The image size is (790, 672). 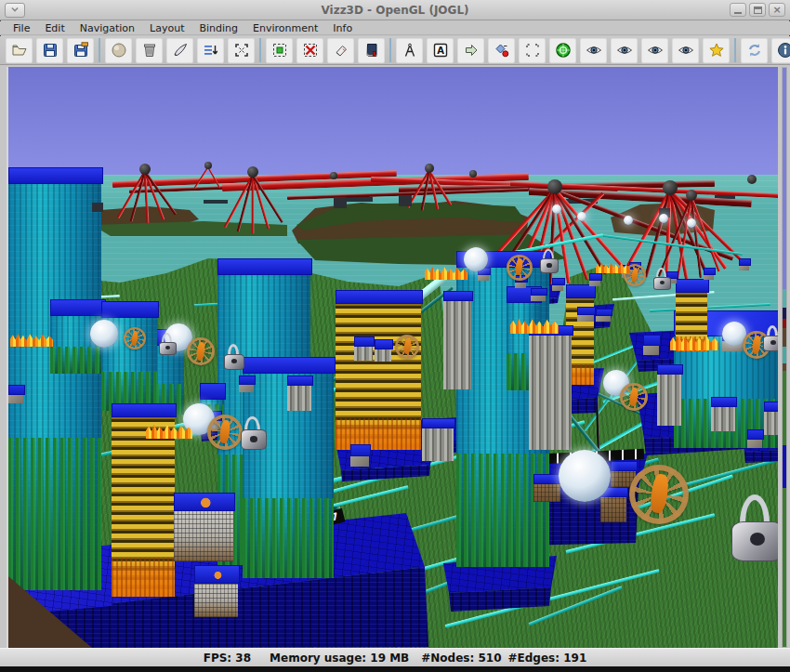 What do you see at coordinates (502, 50) in the screenshot?
I see `node-link-button` at bounding box center [502, 50].